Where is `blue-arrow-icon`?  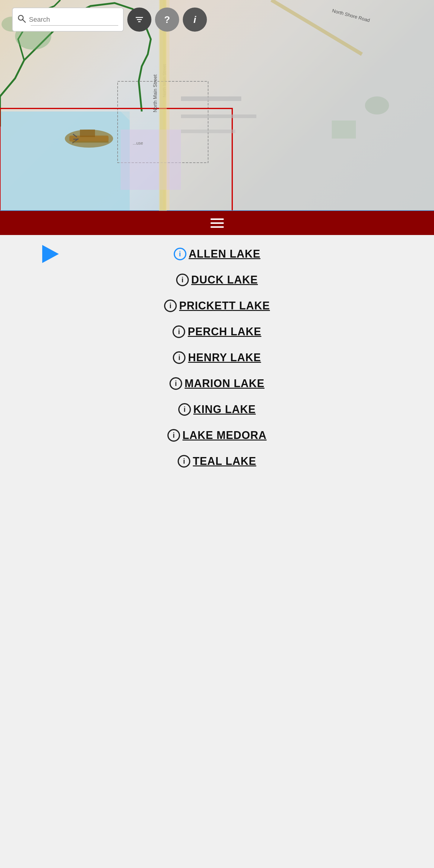
blue-arrow-icon is located at coordinates (51, 254).